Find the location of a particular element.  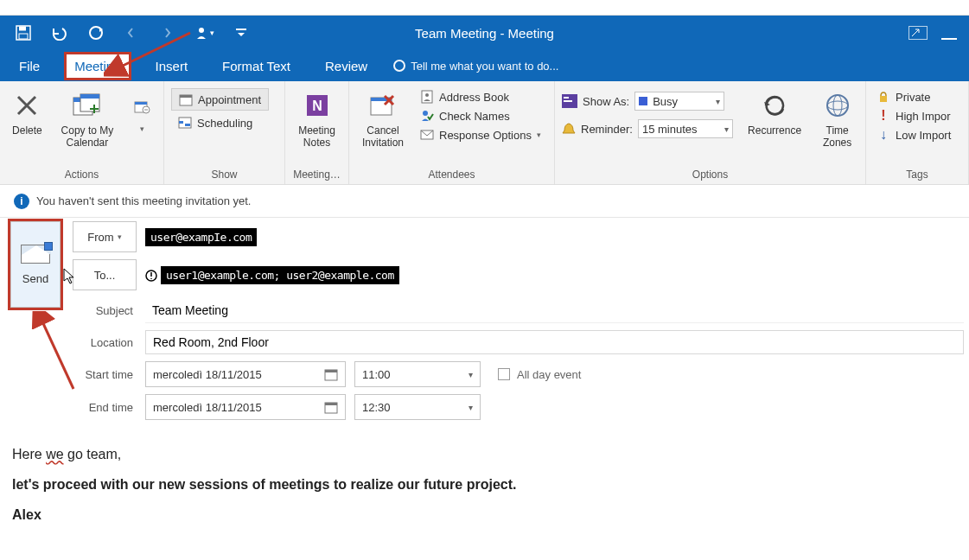

private-button: Private is located at coordinates (914, 97).